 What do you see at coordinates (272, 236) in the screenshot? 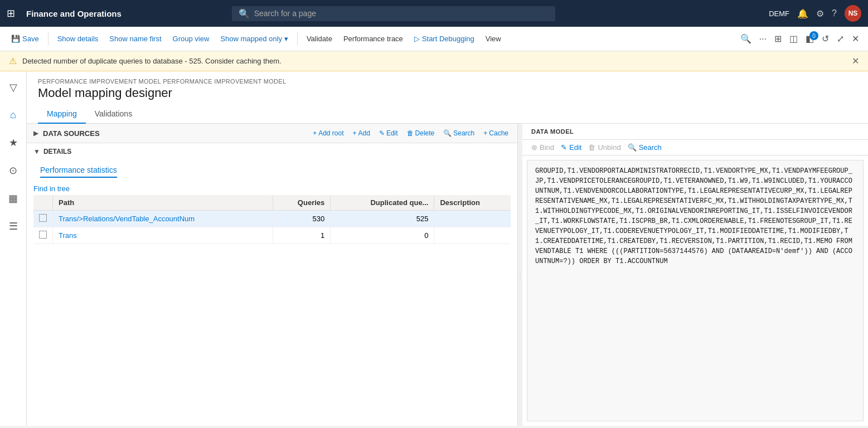
I see `table-row: Trans 1 0` at bounding box center [272, 236].